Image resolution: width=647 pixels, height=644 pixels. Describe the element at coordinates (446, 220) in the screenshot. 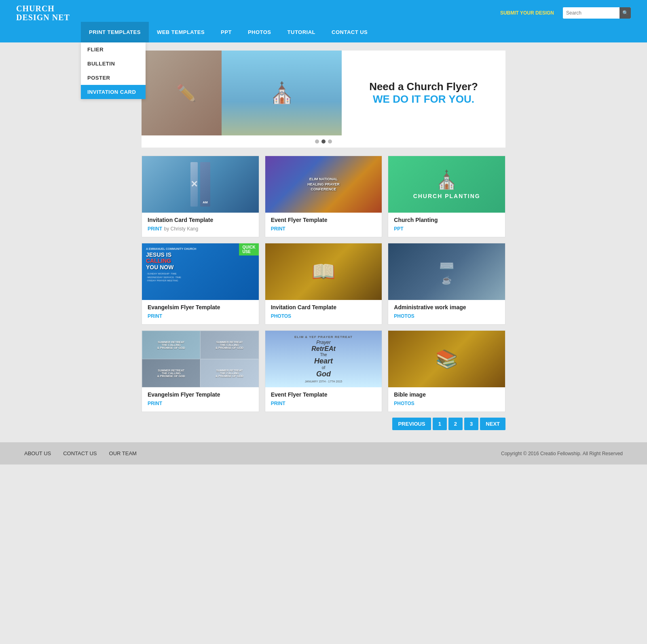

I see `card-title-church-planting: Church Planting` at that location.